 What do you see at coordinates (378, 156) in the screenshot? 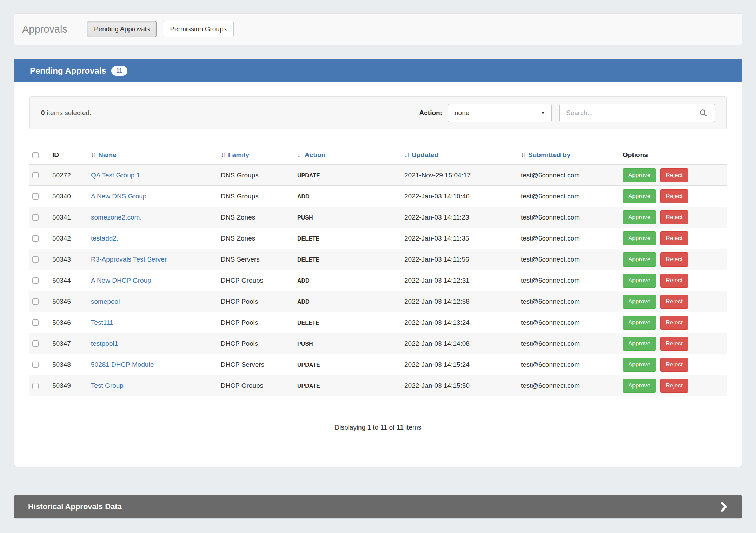
I see `table-header-row: ID ↓↑Name ↓↑Family ↓↑Action ↓↑Updated ↓↑…` at bounding box center [378, 156].